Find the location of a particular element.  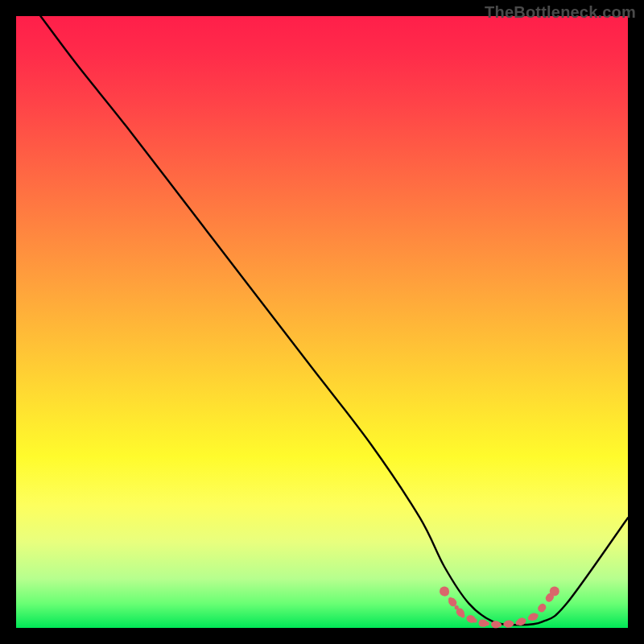

optimal-zone-dash is located at coordinates (499, 608).